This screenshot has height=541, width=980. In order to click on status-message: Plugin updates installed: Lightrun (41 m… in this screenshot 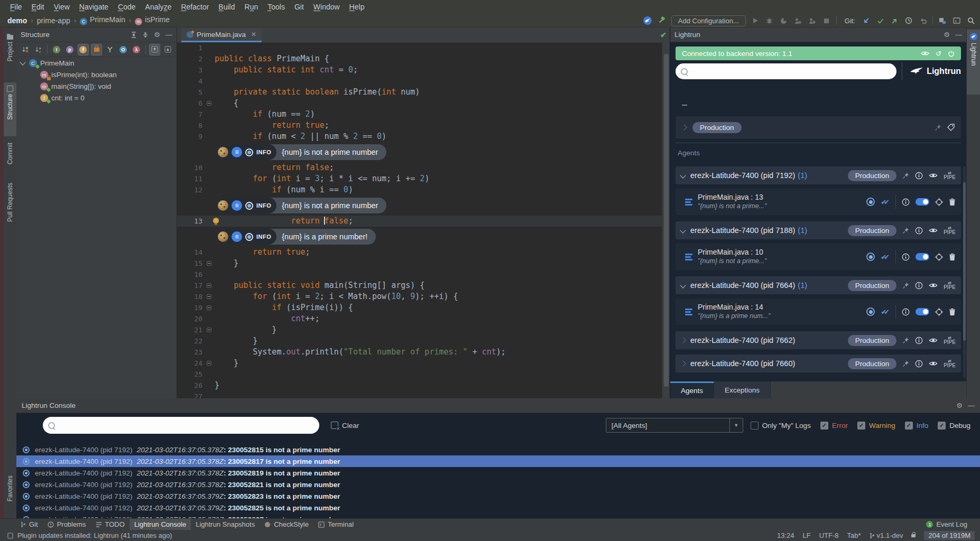, I will do `click(95, 536)`.